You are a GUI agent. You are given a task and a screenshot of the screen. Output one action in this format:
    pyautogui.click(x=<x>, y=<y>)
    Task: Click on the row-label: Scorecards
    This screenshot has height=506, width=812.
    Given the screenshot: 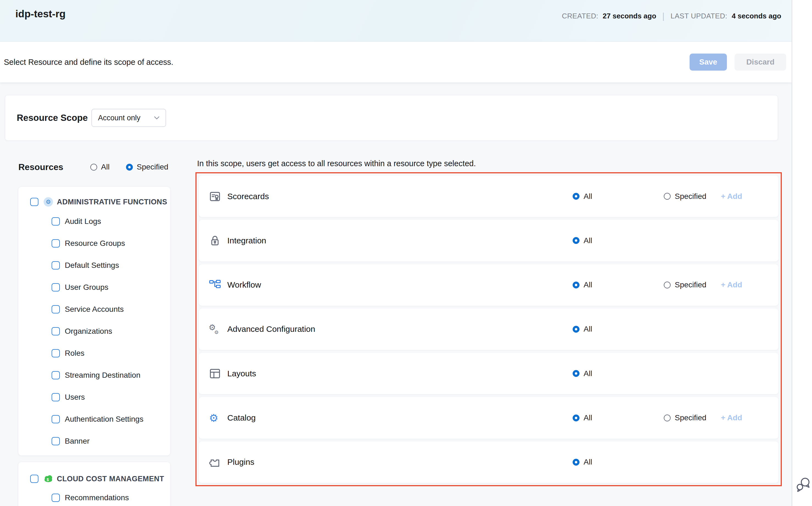 What is the action you would take?
    pyautogui.click(x=248, y=196)
    